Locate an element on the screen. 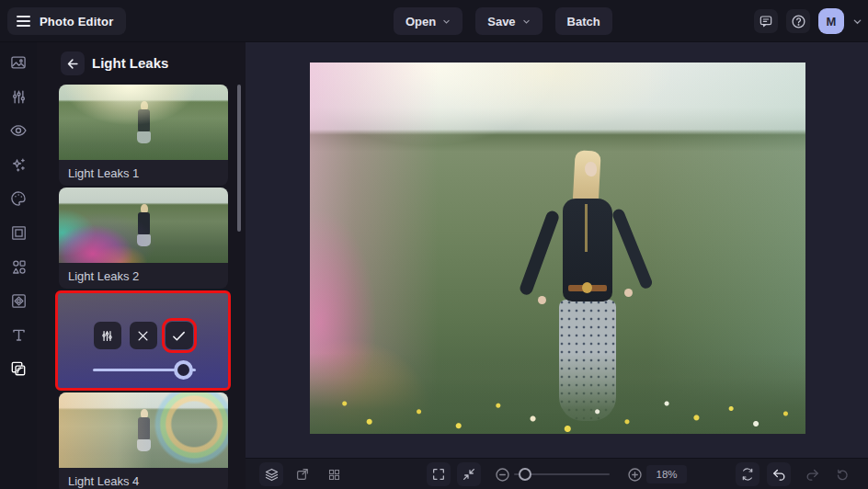 The width and height of the screenshot is (868, 489). bottom-toolbar: 18% is located at coordinates (557, 473).